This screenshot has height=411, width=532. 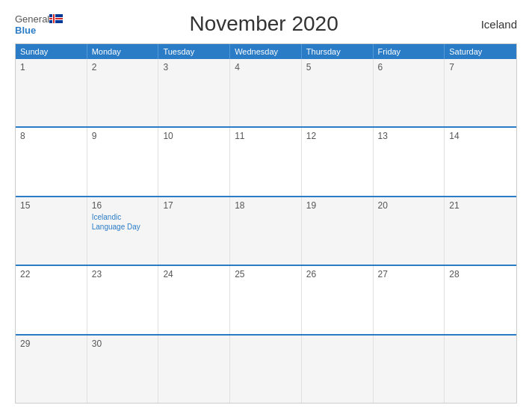 What do you see at coordinates (123, 231) in the screenshot?
I see `day-cell: 16Icelandic Language Day` at bounding box center [123, 231].